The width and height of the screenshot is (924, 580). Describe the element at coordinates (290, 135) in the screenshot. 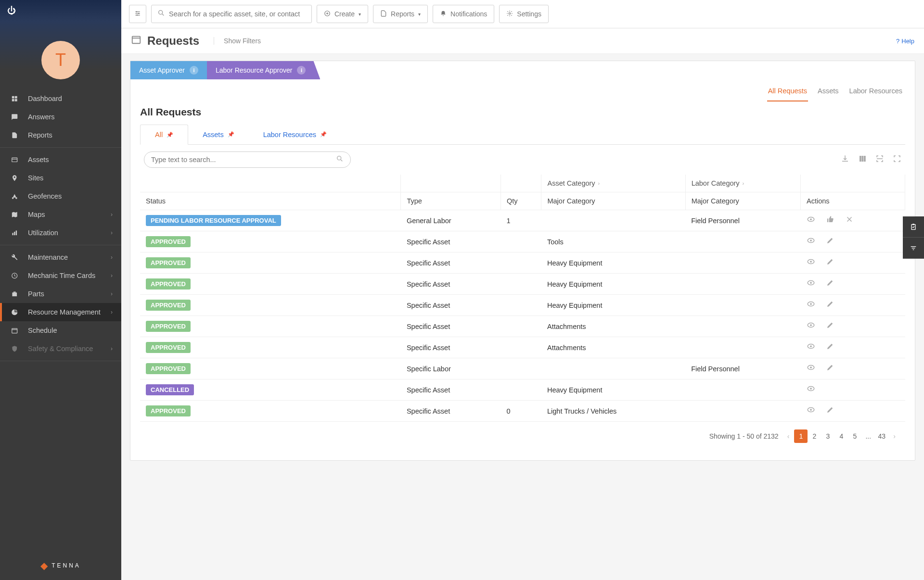

I see `tab-label: Labor Resources` at that location.